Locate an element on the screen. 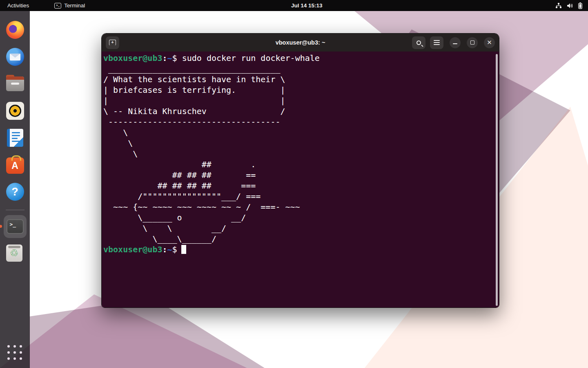  search-icon is located at coordinates (419, 43).